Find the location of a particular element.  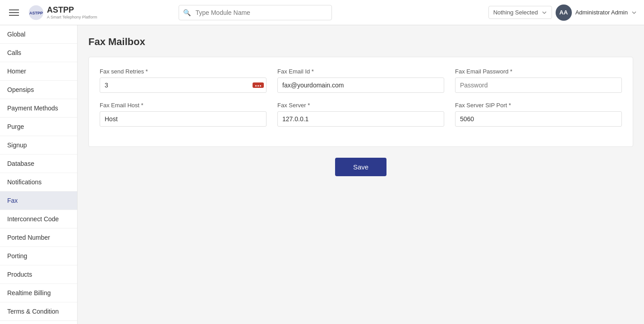

fax-server-sip-port-input is located at coordinates (538, 119).